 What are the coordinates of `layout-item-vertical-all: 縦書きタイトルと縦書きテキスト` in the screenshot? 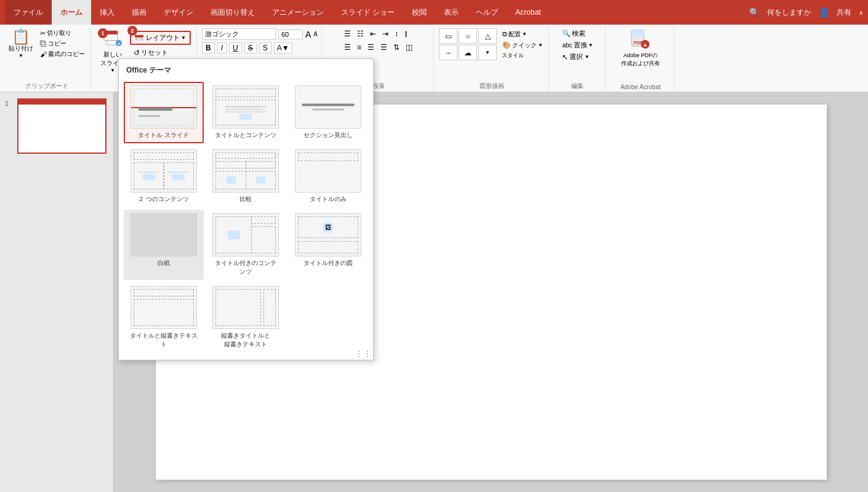 It's located at (246, 317).